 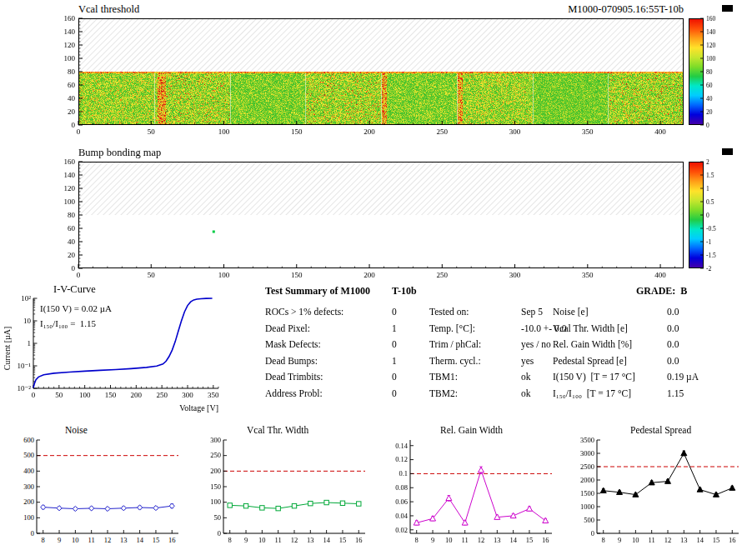 I want to click on summary-row: Address Probl:0, so click(x=348, y=397).